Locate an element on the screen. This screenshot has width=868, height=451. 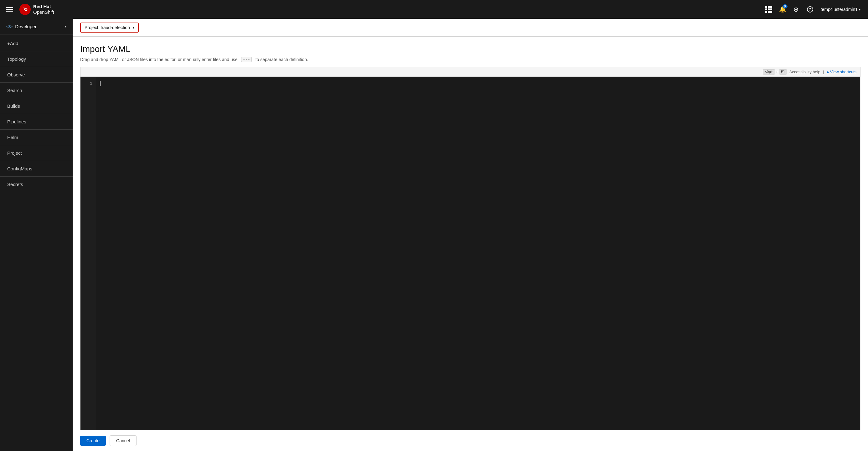
top-nav: Red Hat OpenShift 🔔 9 ⊕ ? tempcl is located at coordinates (434, 9).